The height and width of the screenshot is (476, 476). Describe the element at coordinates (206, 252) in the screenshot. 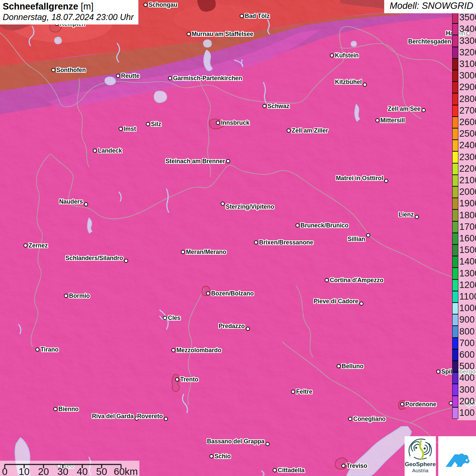

I see `city-label: Meran/Merano` at that location.